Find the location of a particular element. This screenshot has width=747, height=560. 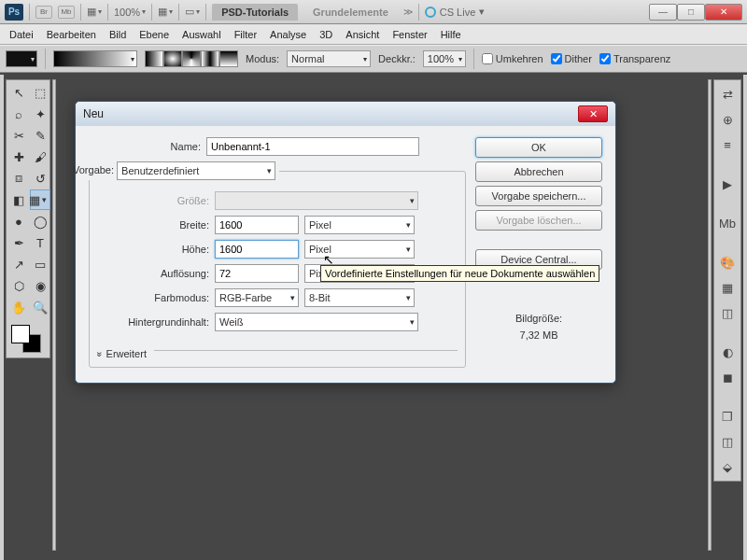

foreground-color is located at coordinates (21, 334).